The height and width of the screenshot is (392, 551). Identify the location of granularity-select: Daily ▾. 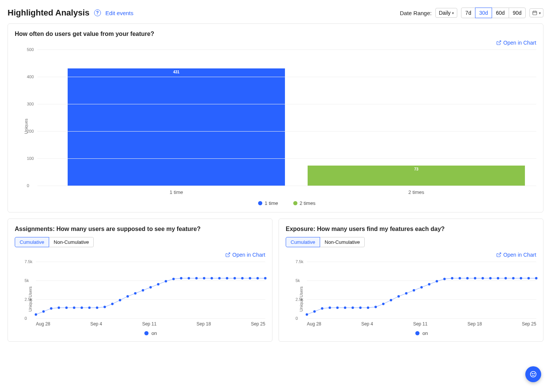
(446, 13).